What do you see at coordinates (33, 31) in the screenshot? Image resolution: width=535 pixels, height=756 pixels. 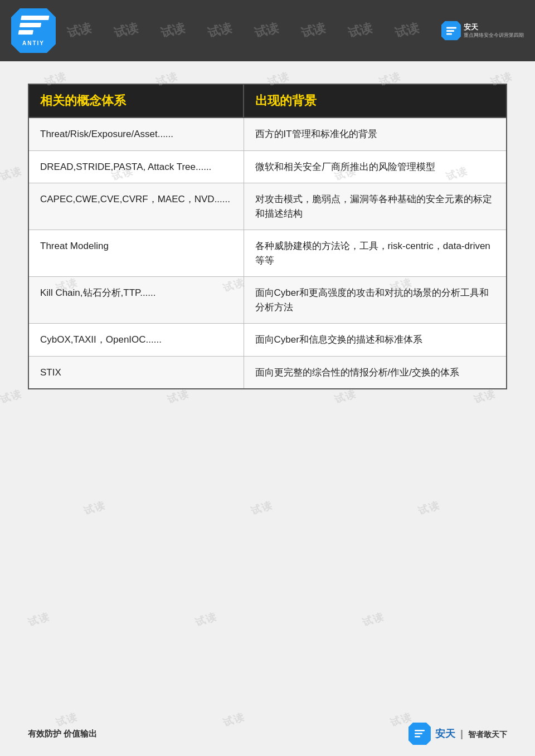 I see `antiy-logo: ANTIY` at bounding box center [33, 31].